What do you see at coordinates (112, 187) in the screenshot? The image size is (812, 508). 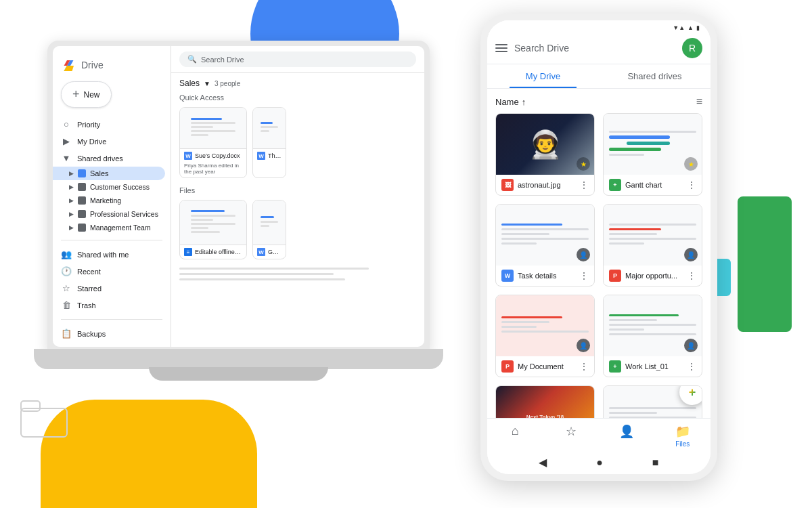 I see `sidebar-sub-item-customer-success: ▶ Customer Success` at bounding box center [112, 187].